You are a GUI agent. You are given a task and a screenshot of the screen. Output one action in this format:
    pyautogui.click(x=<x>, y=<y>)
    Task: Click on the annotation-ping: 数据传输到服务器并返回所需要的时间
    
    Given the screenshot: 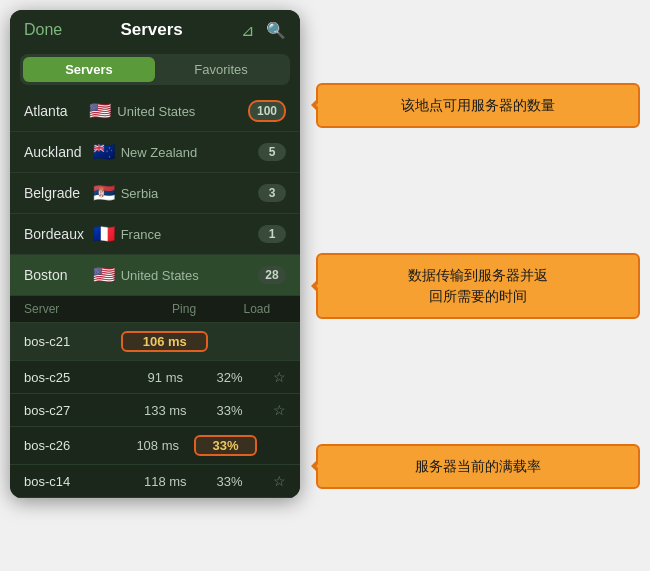 What is the action you would take?
    pyautogui.click(x=478, y=286)
    